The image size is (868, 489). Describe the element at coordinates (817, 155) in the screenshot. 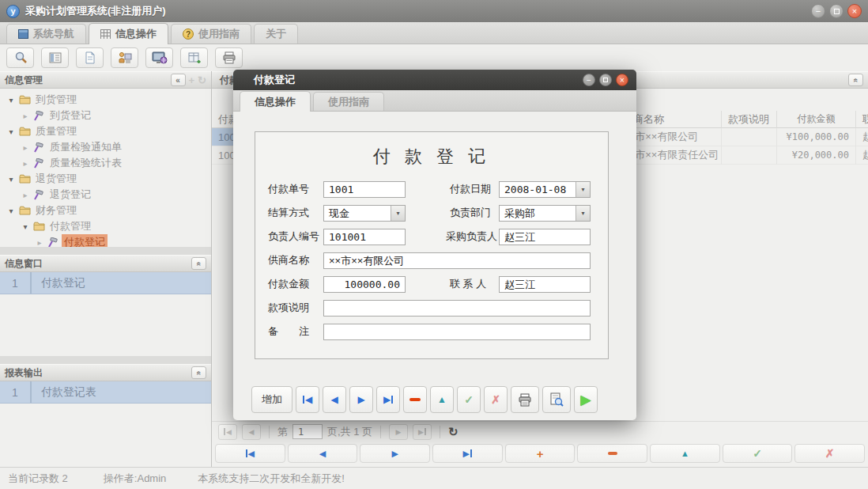

I see `cell-amount: ¥20,000.00` at that location.